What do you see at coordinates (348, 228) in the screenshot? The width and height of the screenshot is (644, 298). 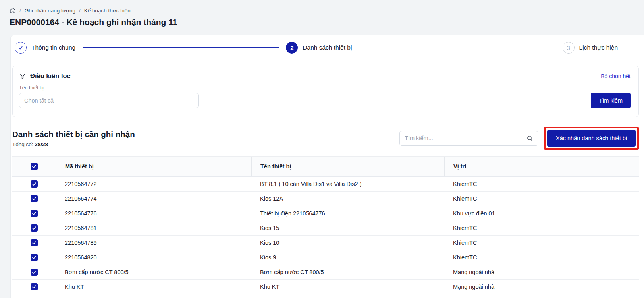 I see `cell-device-name: Kios 15` at bounding box center [348, 228].